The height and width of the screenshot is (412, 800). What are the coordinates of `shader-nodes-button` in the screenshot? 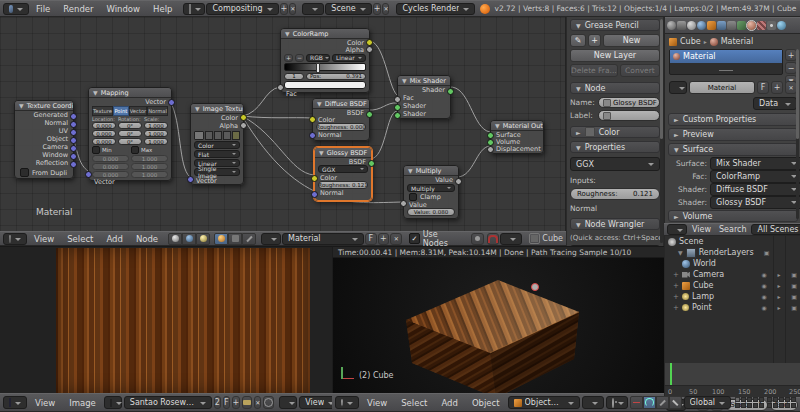 It's located at (221, 239).